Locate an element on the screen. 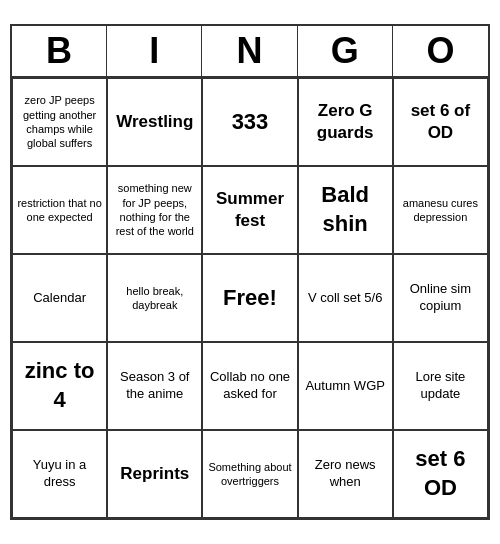  bingo-cell-5: restriction that no one expected is located at coordinates (60, 210).